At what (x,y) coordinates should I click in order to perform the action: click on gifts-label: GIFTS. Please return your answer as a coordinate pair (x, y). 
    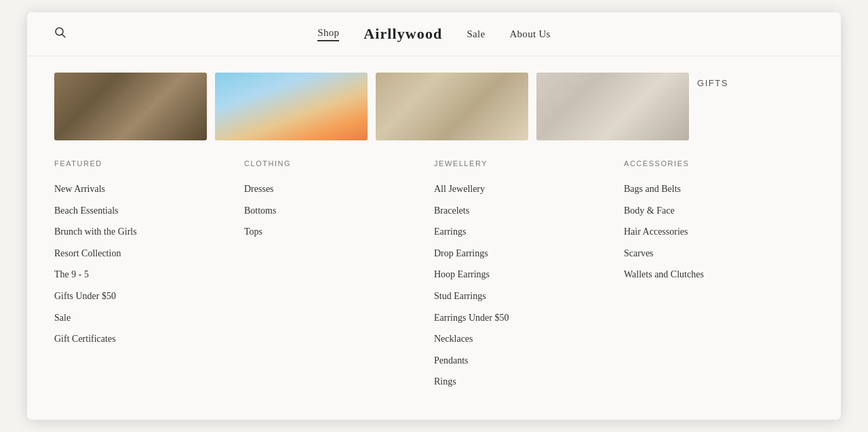
    Looking at the image, I should click on (713, 80).